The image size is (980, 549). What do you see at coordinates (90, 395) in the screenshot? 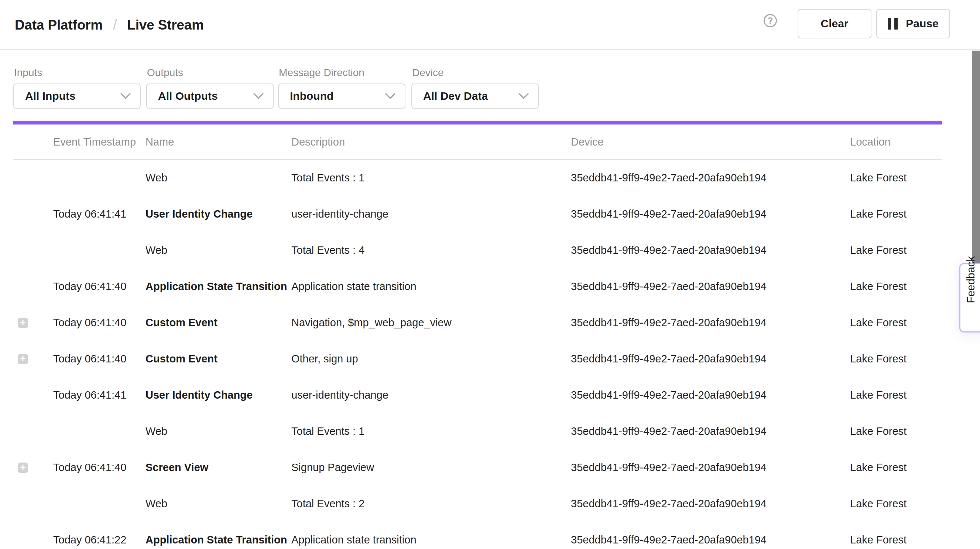
I see `event-timestamp: Today 06:41:41` at bounding box center [90, 395].